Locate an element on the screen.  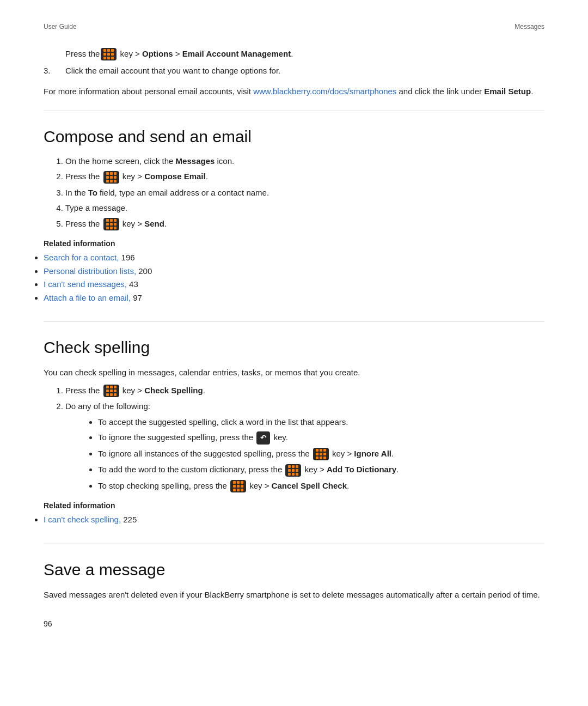
more-info-paragraph: For more information about personal emai… is located at coordinates (294, 92).